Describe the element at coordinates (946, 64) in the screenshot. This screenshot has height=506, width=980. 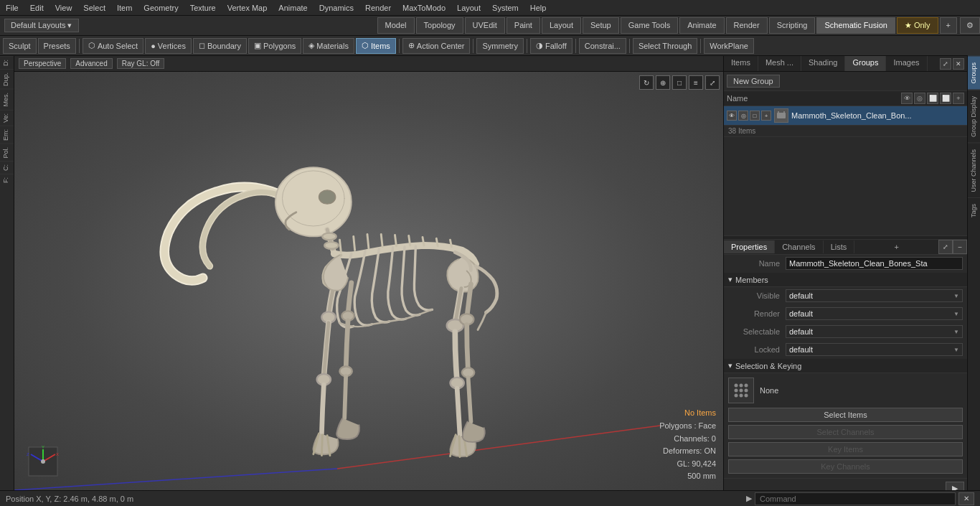
I see `panel-expand-icon: ⤢` at that location.